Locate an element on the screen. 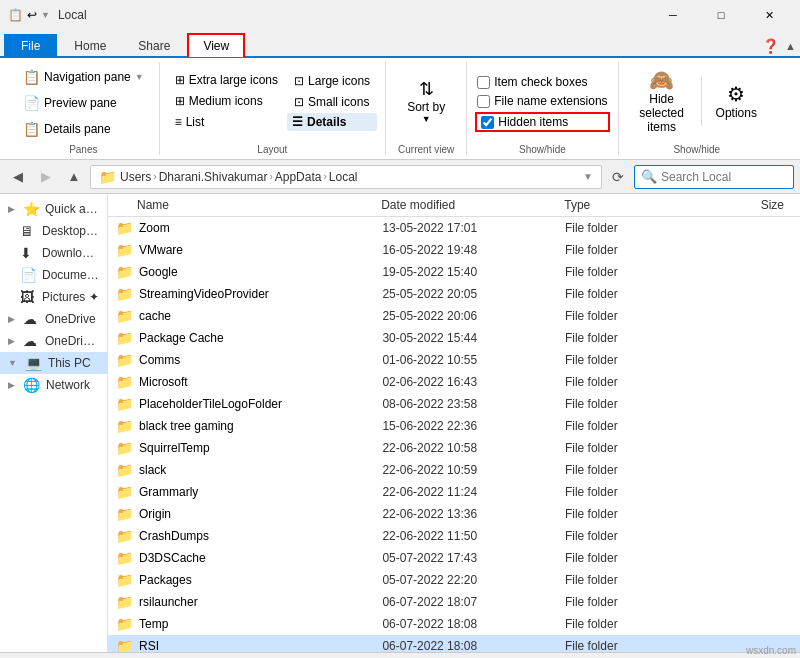 This screenshot has width=800, height=658. preview-pane-button: 📄 Preview pane is located at coordinates (84, 103).